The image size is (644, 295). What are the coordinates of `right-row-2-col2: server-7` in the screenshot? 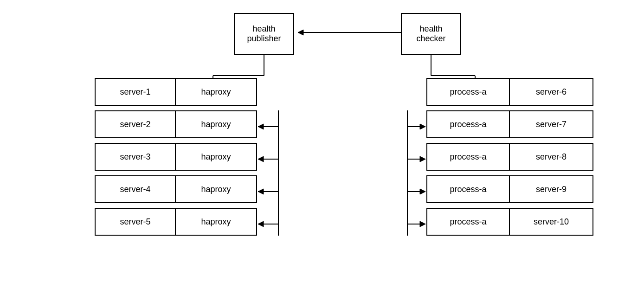 It's located at (551, 124).